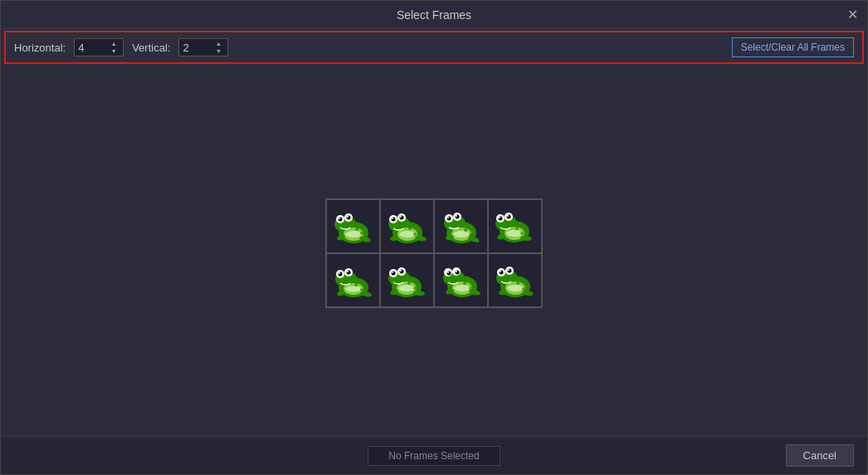  What do you see at coordinates (218, 51) in the screenshot?
I see `vertical-down-arrow: ▼` at bounding box center [218, 51].